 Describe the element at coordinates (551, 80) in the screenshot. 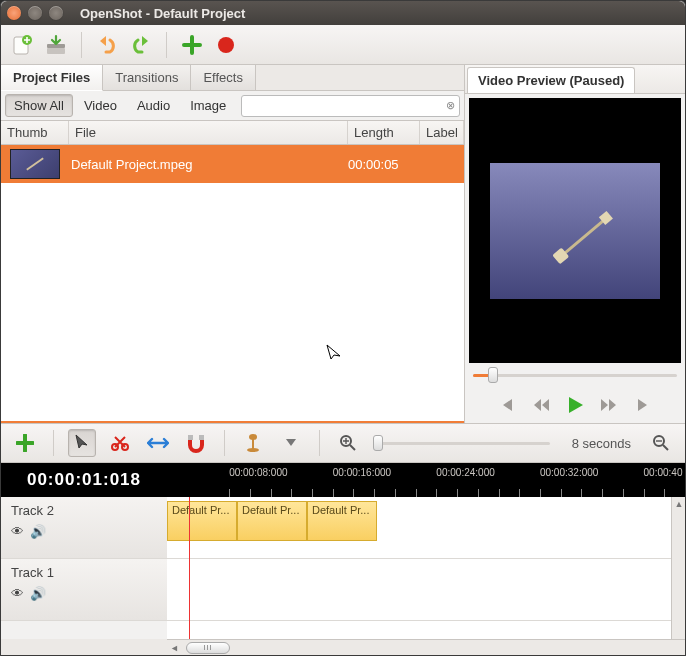

I see `tab-video-preview: Video Preview (Paused)` at that location.